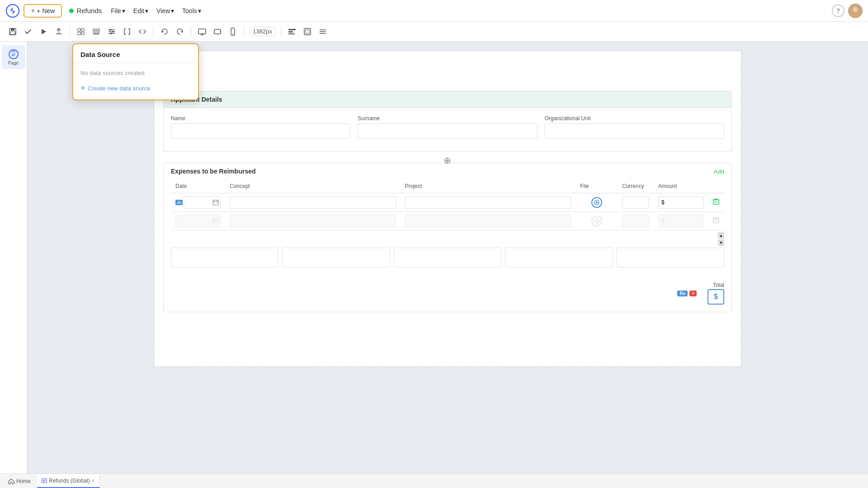 This screenshot has height=488, width=868. Describe the element at coordinates (24, 481) in the screenshot. I see `home-tab-label: Home` at that location.